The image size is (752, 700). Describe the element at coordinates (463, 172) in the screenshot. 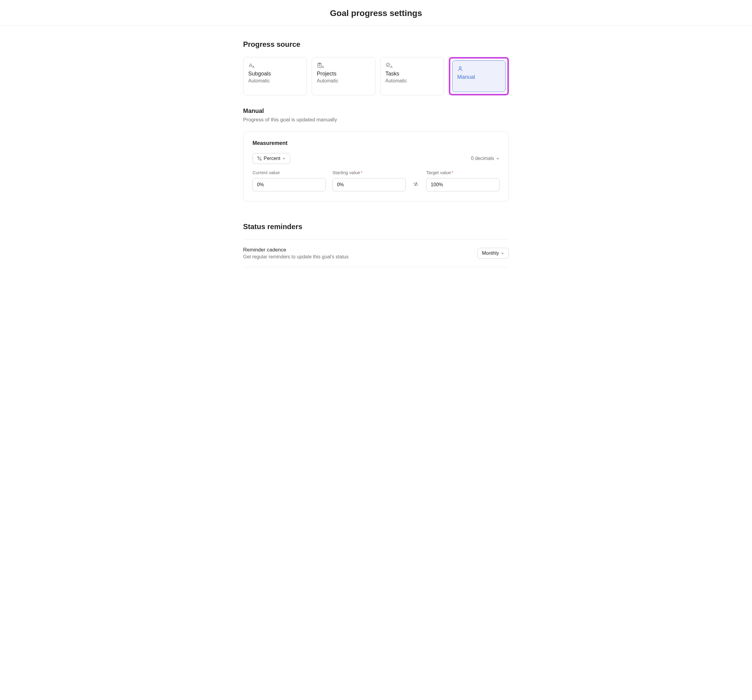

I see `target-value-label: Target value*` at that location.